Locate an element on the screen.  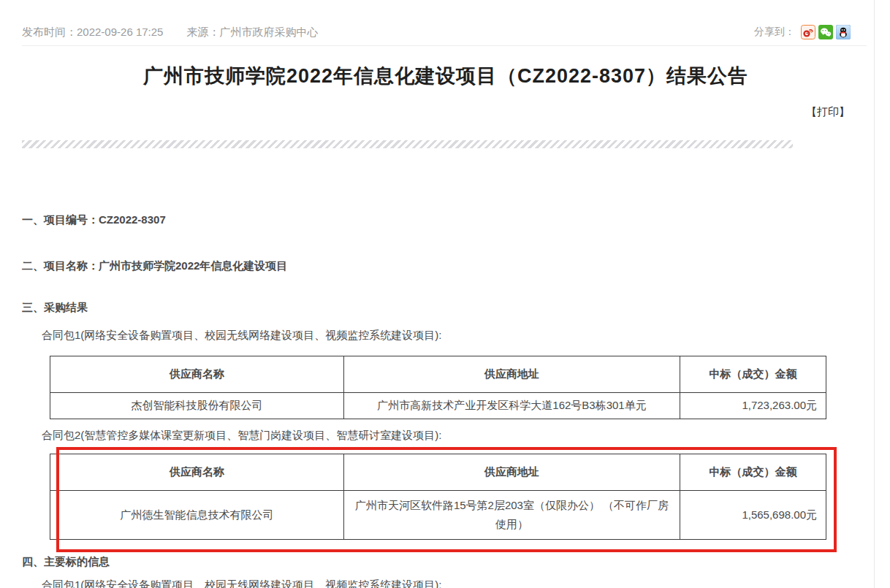
meta-bar: 发布时间：2022-09-26 17:25来源：广州市政府采购中心 分享到： is located at coordinates (444, 34).